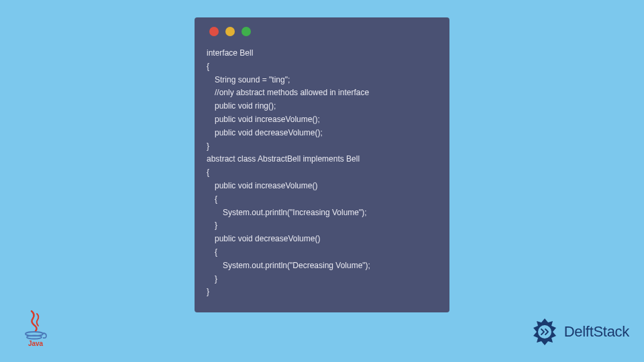 The image size is (644, 362). I want to click on delft-stack-label: DelftStack, so click(597, 332).